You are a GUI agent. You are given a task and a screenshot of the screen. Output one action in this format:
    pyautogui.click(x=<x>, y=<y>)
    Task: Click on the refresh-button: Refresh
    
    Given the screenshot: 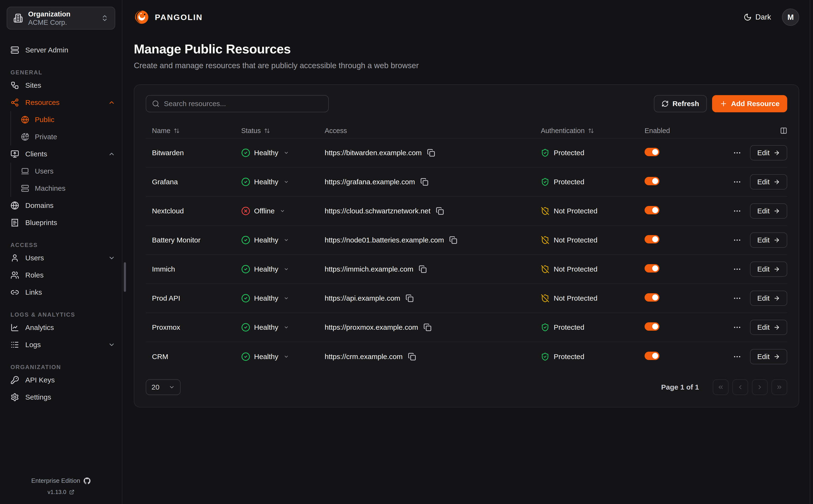 What is the action you would take?
    pyautogui.click(x=680, y=104)
    